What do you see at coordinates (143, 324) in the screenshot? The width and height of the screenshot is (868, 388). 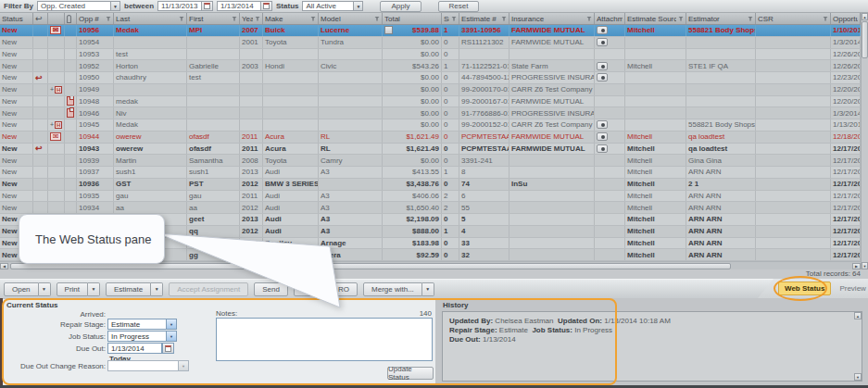 I see `repair-stage-select: Estimate ▼` at bounding box center [143, 324].